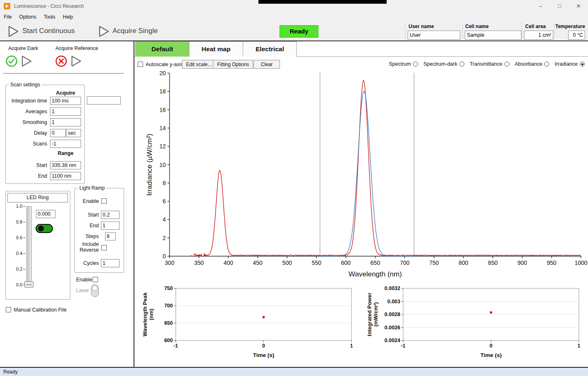 This screenshot has width=588, height=376. What do you see at coordinates (538, 35) in the screenshot?
I see `cell-area-input` at bounding box center [538, 35].